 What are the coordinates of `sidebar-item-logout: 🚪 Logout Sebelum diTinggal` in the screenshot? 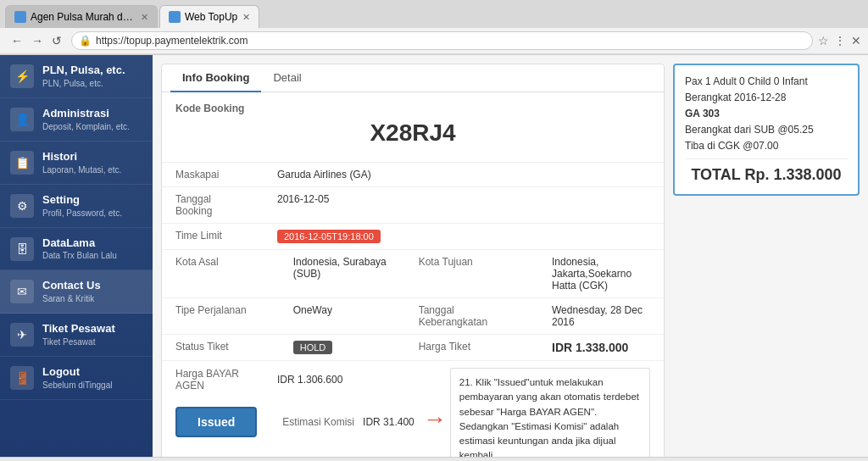 It's located at (76, 378).